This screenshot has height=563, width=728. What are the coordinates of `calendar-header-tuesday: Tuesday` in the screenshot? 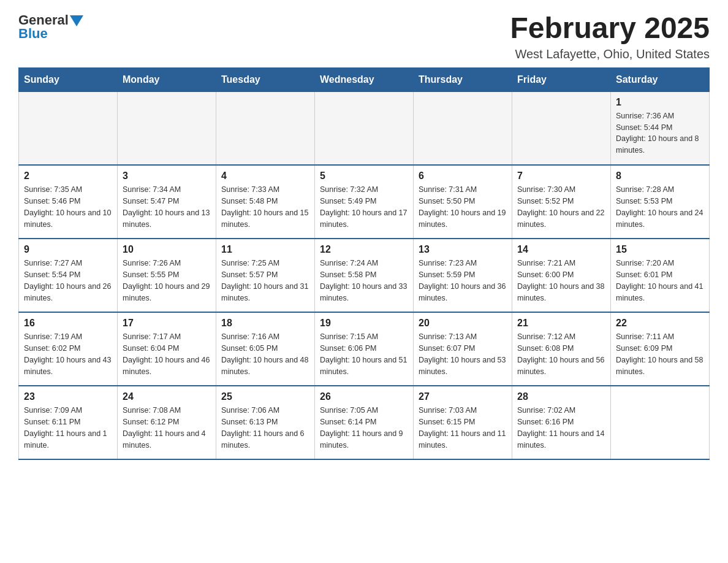 It's located at (266, 80).